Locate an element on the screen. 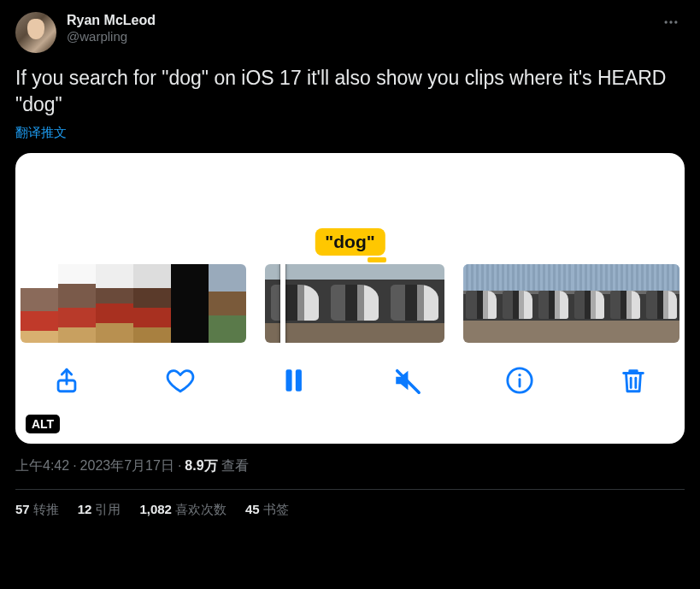 The image size is (700, 589). trash-icon is located at coordinates (633, 380).